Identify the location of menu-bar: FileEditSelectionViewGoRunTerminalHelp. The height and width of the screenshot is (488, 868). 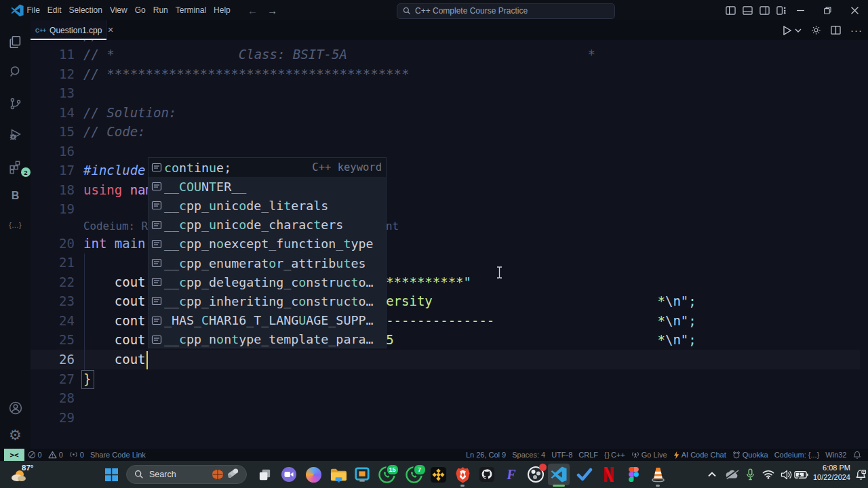
(129, 10).